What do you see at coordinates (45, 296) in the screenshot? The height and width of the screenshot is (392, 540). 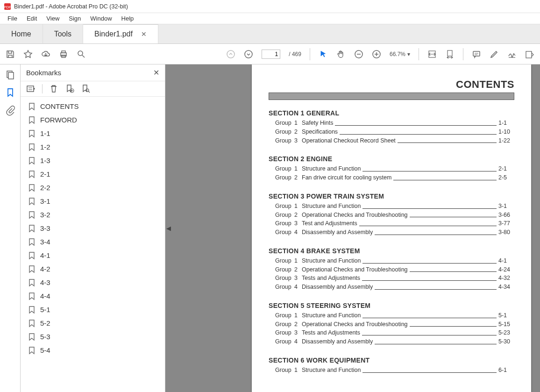 I see `bookmark-label: 4-4` at bounding box center [45, 296].